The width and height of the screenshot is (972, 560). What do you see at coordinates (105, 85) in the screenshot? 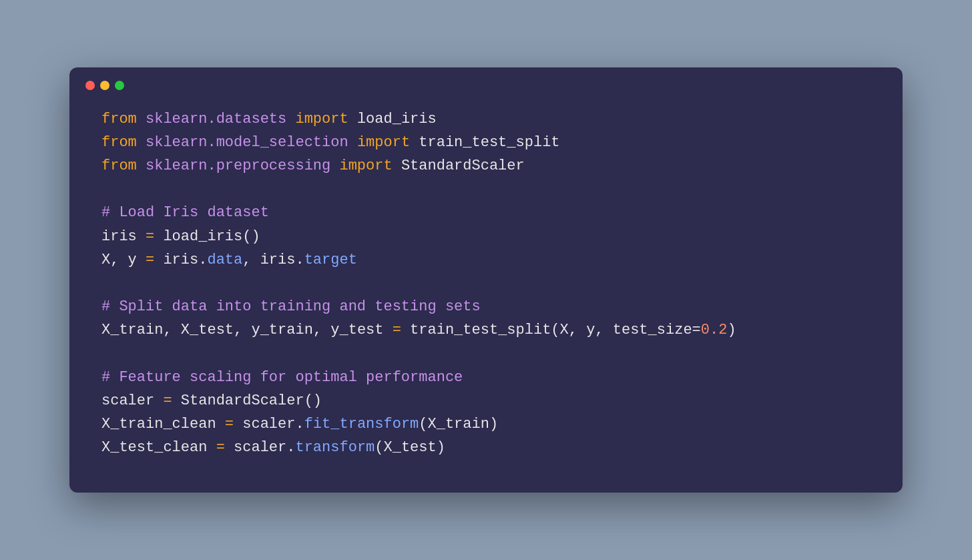
I see `minimize-button` at bounding box center [105, 85].